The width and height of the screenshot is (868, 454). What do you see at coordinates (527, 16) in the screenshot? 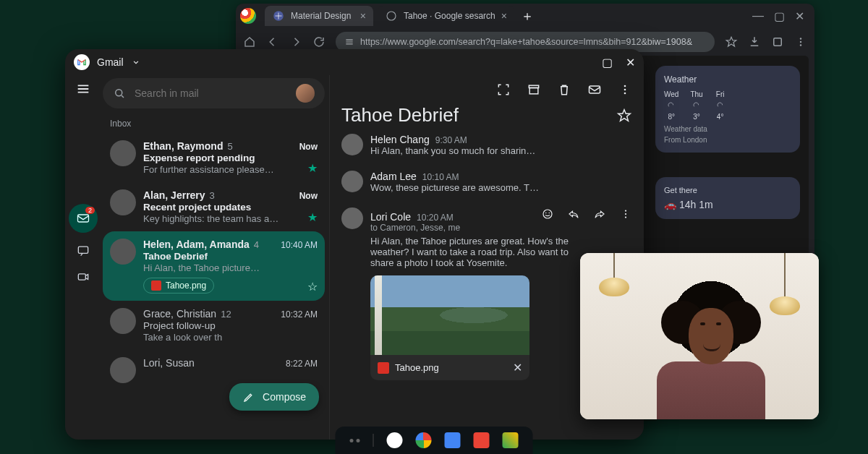
I see `new-tab-button: ＋` at bounding box center [527, 16].